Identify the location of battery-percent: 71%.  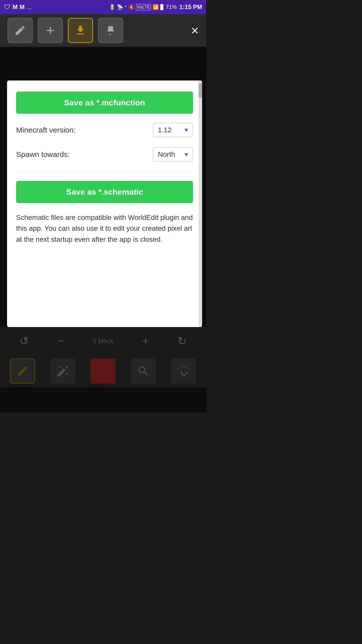
(171, 7).